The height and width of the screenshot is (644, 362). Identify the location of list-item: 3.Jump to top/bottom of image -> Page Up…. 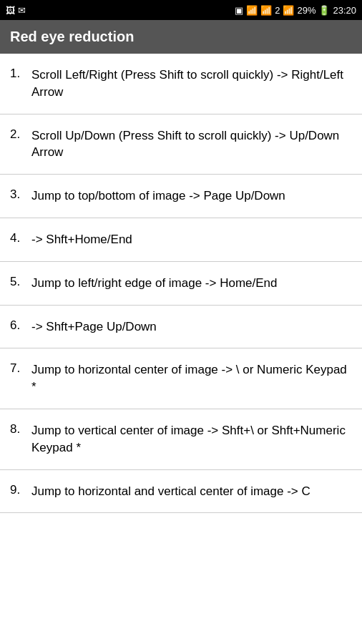
(181, 196).